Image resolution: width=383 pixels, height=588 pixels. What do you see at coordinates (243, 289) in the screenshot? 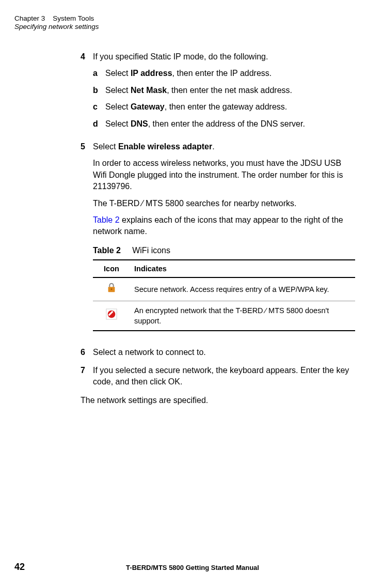
I see `table-cell: Secure network. Access requires entry of…` at bounding box center [243, 289].